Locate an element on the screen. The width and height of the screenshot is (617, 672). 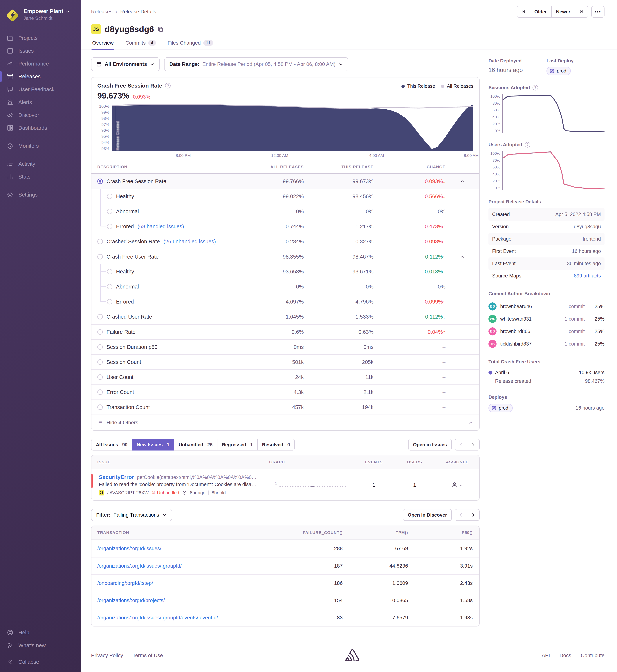
metric-row: Session Duration p500ms0ms– is located at coordinates (285, 347).